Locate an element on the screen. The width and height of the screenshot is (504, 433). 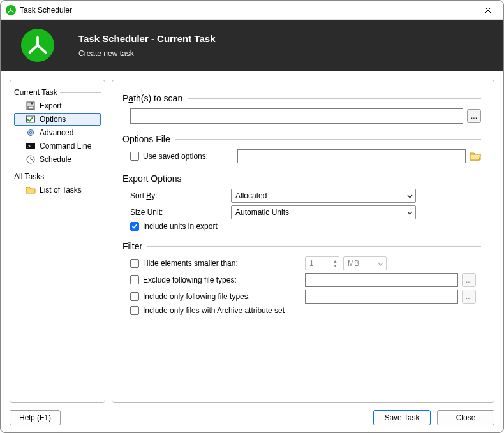
sidebar-item-options: Options is located at coordinates (57, 119).